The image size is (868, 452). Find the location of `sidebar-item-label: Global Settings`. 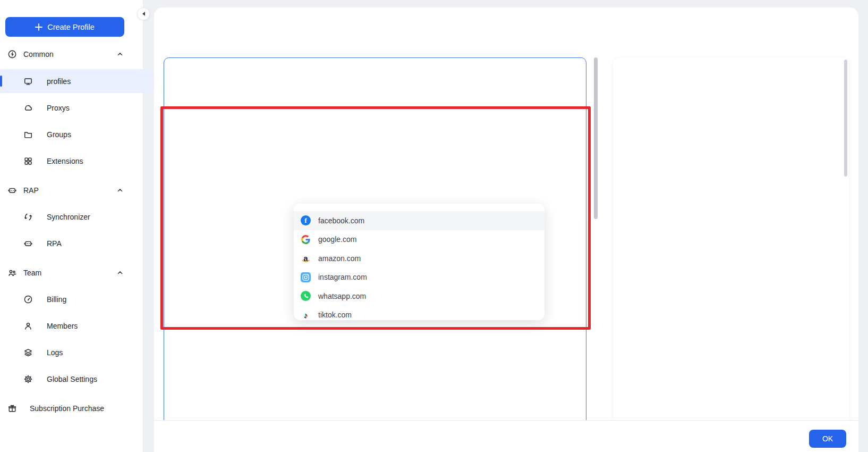

sidebar-item-label: Global Settings is located at coordinates (72, 379).